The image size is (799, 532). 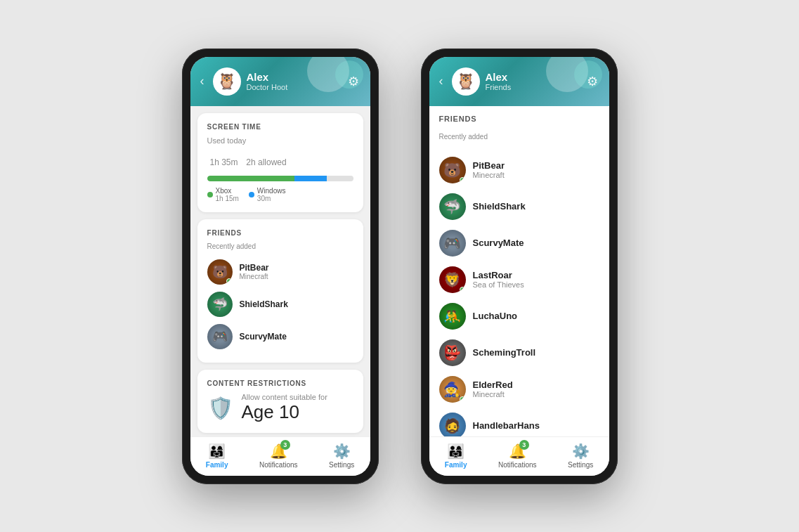 What do you see at coordinates (499, 207) in the screenshot?
I see `friend-list-name: ShieldShark` at bounding box center [499, 207].